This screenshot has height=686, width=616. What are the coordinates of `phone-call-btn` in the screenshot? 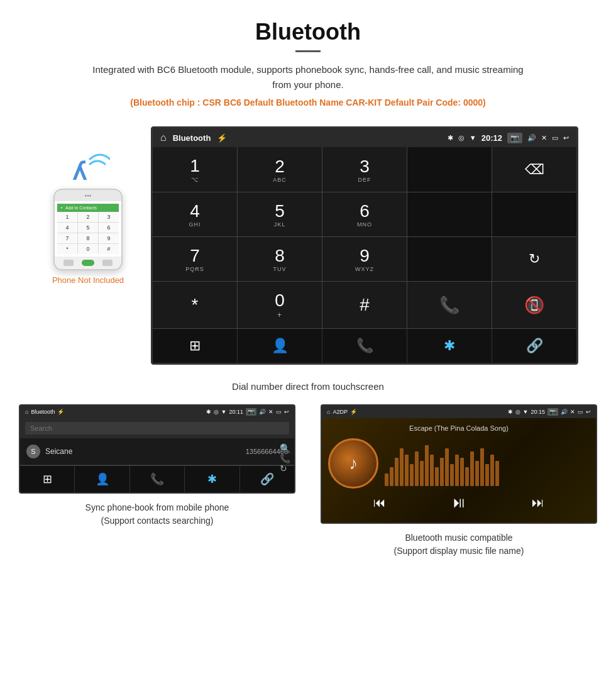 It's located at (88, 263).